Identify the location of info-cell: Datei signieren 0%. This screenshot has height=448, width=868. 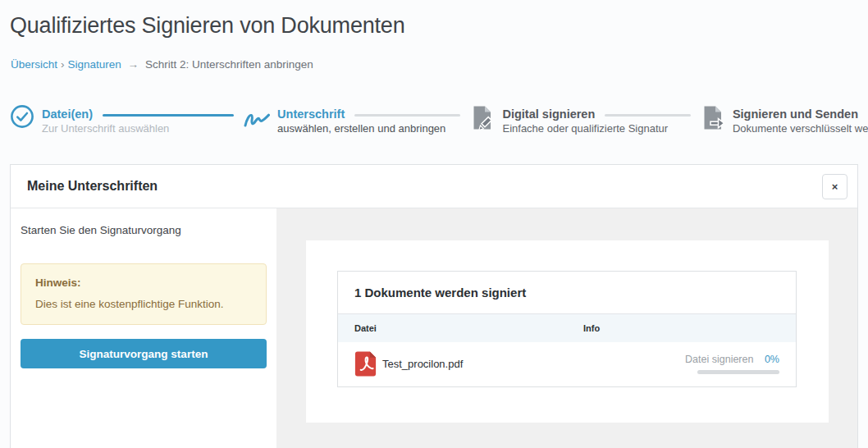
(681, 364).